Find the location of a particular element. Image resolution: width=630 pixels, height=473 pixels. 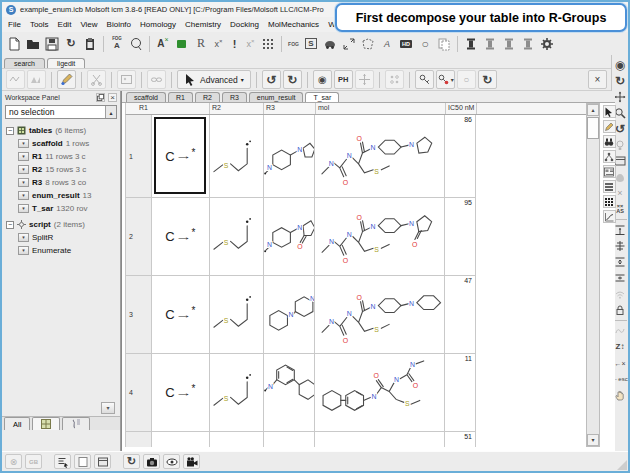

header-r3: R3 is located at coordinates (290, 108).